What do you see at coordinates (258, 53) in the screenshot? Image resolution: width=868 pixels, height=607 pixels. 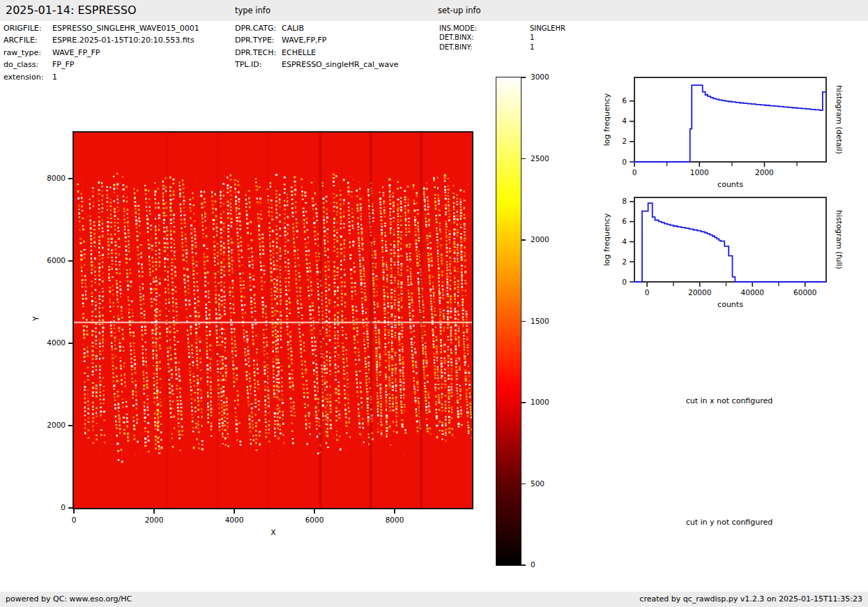 I see `field-label: DPR.TECH:` at bounding box center [258, 53].